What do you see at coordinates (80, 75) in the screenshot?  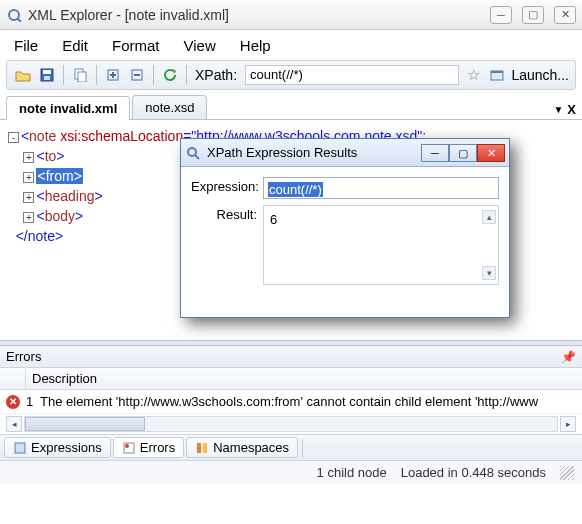 I see `copy-icon` at bounding box center [80, 75].